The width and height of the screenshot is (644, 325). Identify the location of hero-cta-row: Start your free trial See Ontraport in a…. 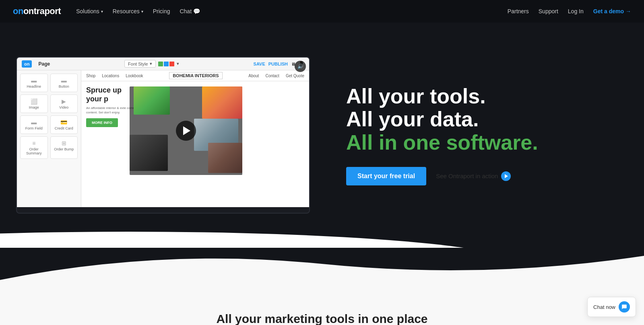
(479, 176).